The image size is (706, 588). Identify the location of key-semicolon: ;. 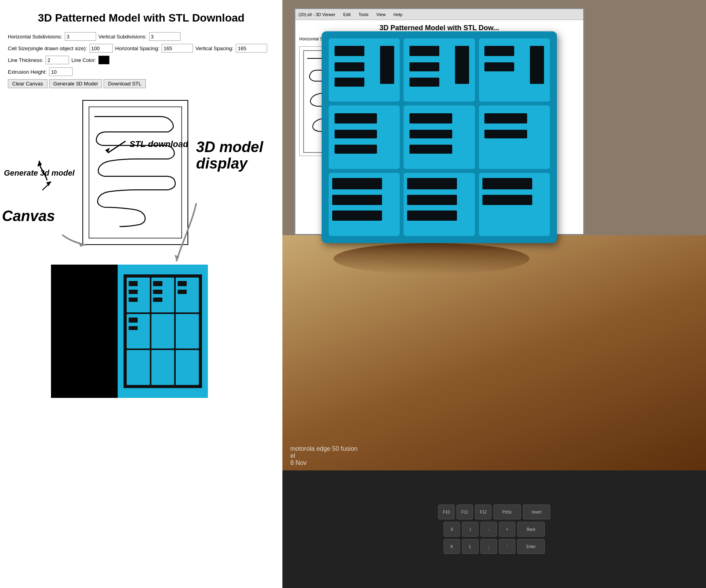
(489, 546).